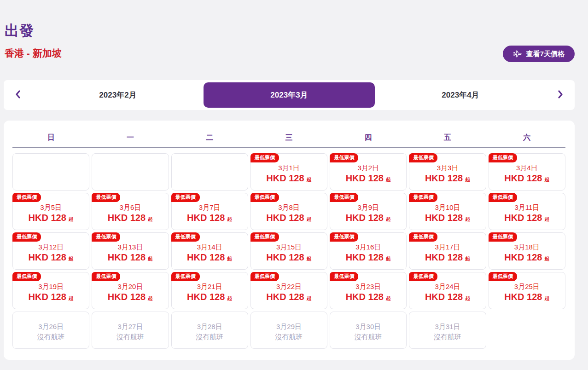  What do you see at coordinates (130, 212) in the screenshot?
I see `calendar-day-fare: 最低票價3月6日HKD 128起` at bounding box center [130, 212].